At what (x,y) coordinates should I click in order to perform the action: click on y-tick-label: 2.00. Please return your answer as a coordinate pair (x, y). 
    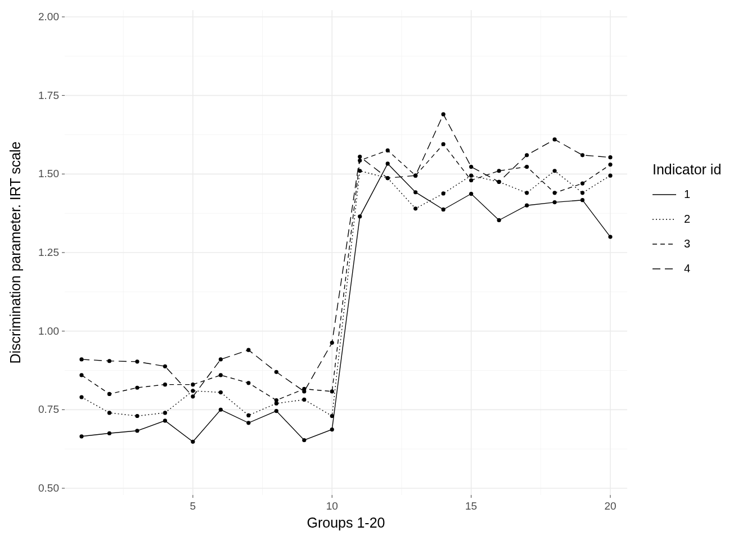
    Looking at the image, I should click on (48, 17).